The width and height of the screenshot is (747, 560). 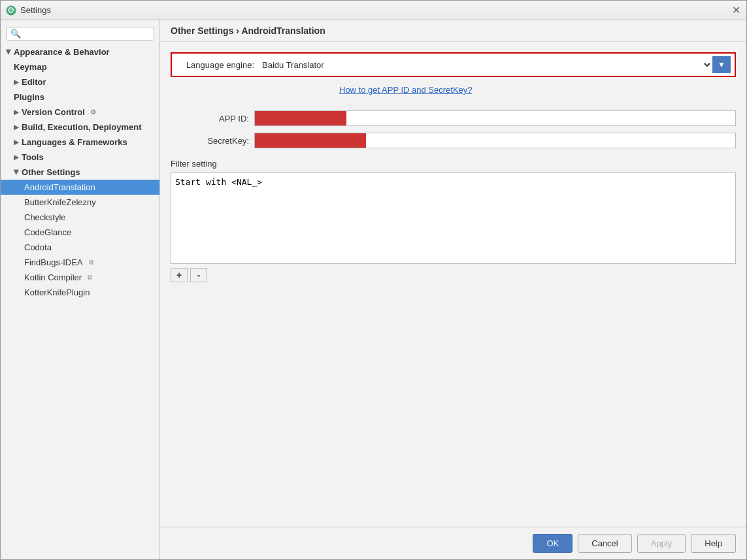 I want to click on sidebar-item-build-execution: ▶ Build, Execution, Deployment, so click(x=80, y=127).